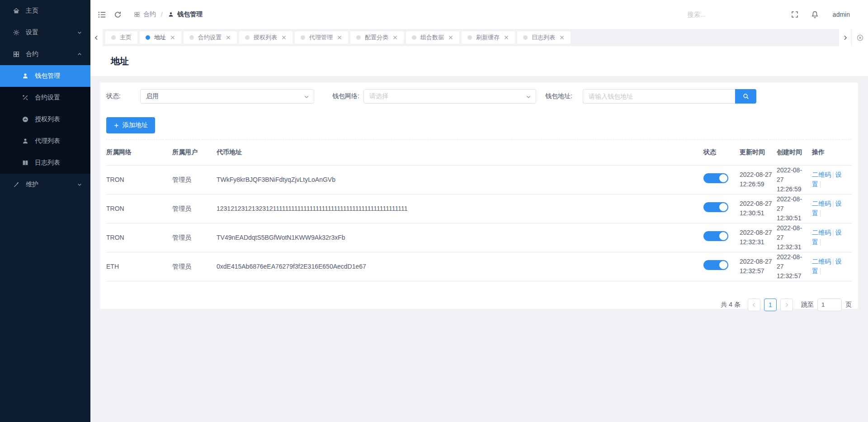 The image size is (868, 422). I want to click on sidebar-item-contract-settings: 合约设置, so click(45, 98).